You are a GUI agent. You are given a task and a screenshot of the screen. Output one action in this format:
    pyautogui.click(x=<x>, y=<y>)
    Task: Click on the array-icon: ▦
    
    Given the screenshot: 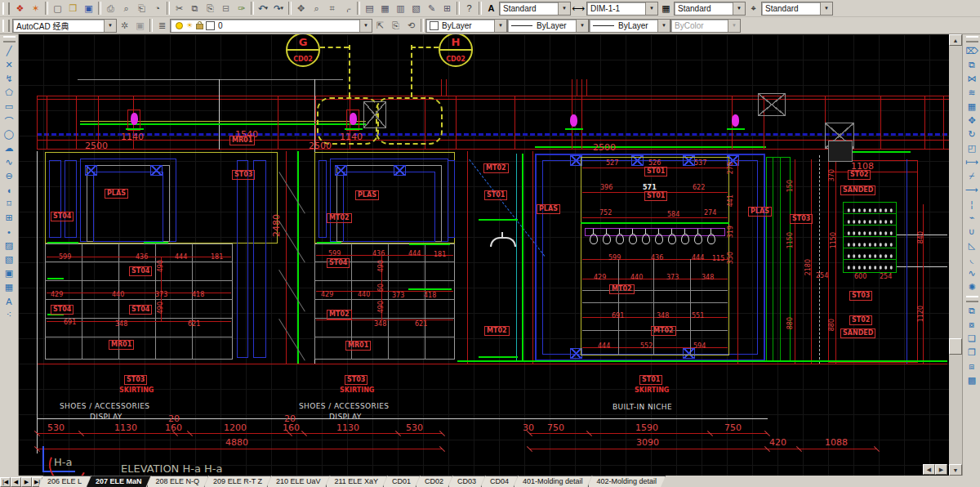 What is the action you would take?
    pyautogui.click(x=972, y=106)
    